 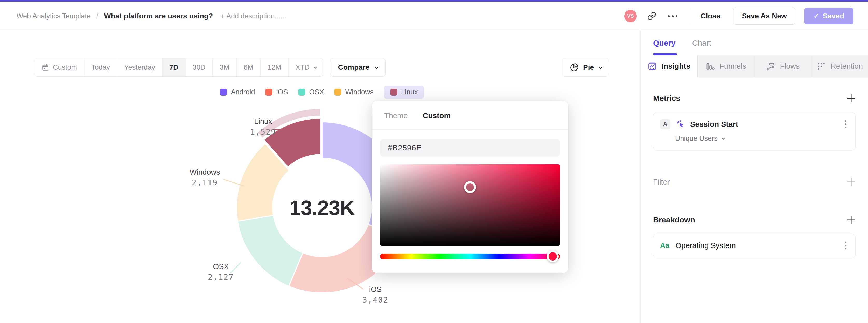 I want to click on date-range-segmented-control: CustomTodayYesterday7D30D3M6M12MXTD, so click(x=179, y=67).